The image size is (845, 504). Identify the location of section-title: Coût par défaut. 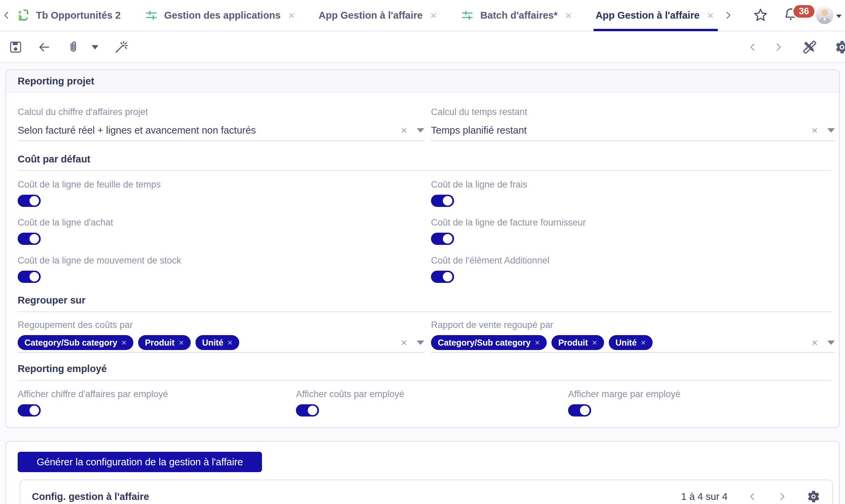
(425, 159).